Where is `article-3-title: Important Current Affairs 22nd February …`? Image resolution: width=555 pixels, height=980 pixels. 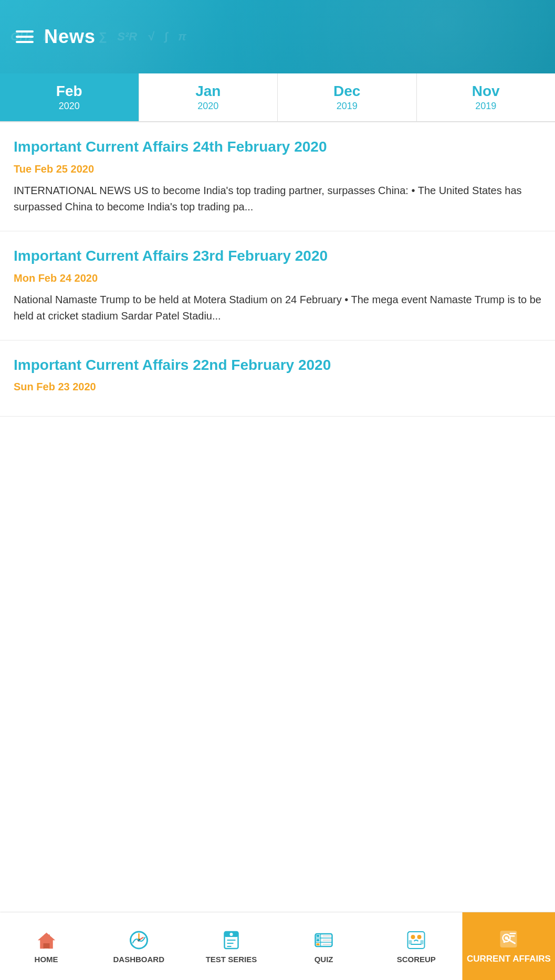 article-3-title: Important Current Affairs 22nd February … is located at coordinates (277, 365).